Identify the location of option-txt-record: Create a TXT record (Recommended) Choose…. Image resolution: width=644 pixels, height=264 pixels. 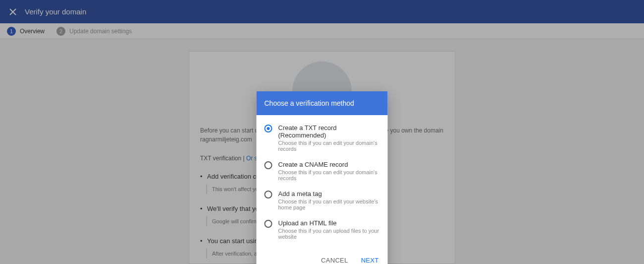
(322, 138).